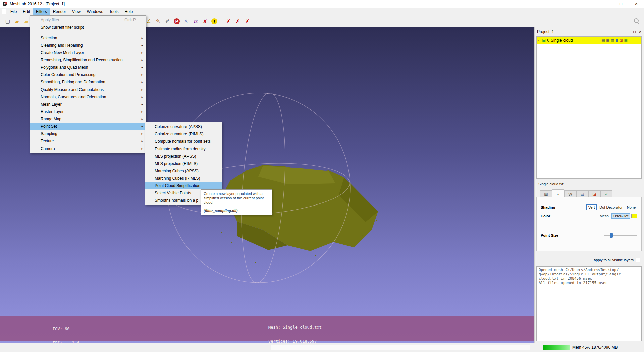 The width and height of the screenshot is (644, 352). What do you see at coordinates (88, 119) in the screenshot?
I see `filters-menu-item: Range Map ▸` at bounding box center [88, 119].